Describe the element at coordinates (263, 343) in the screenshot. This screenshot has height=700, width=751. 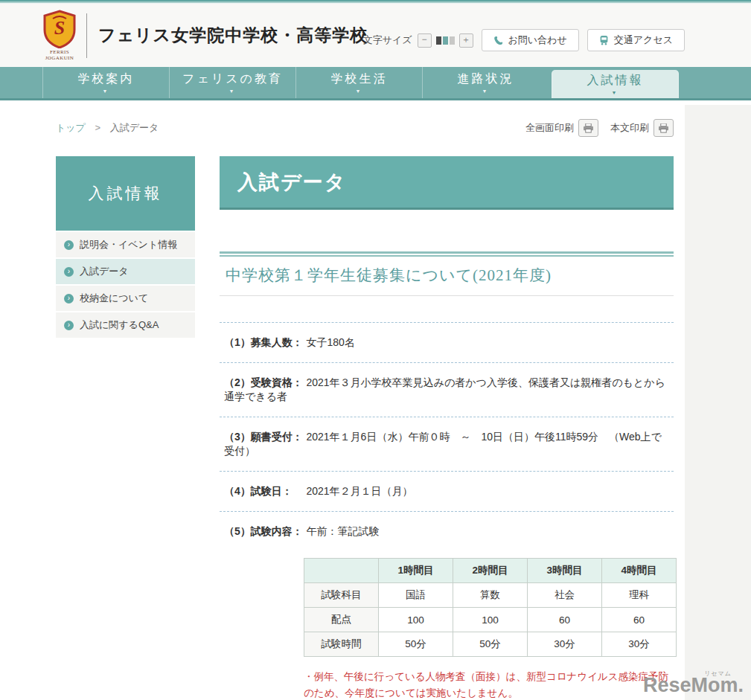
I see `item-label: （1）募集人数：` at that location.